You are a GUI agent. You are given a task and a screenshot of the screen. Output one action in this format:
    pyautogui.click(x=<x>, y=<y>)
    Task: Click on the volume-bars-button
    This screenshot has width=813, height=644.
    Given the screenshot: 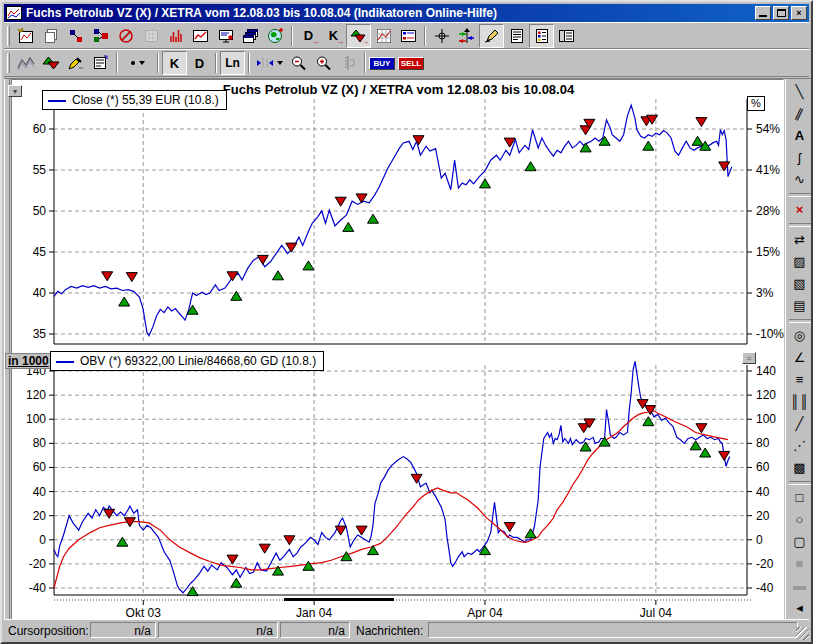 What is the action you would take?
    pyautogui.click(x=176, y=36)
    